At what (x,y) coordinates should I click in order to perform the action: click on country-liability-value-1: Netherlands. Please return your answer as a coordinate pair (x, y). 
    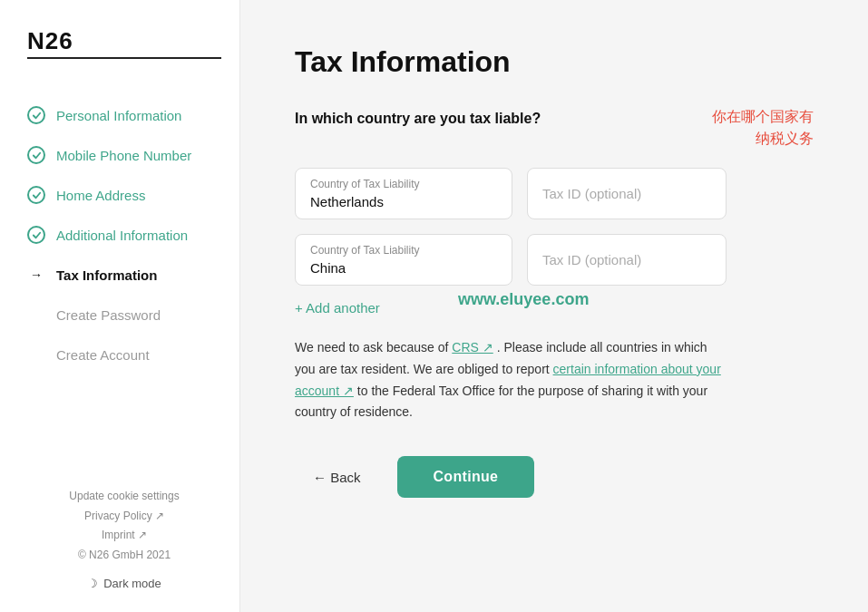
    Looking at the image, I should click on (404, 201).